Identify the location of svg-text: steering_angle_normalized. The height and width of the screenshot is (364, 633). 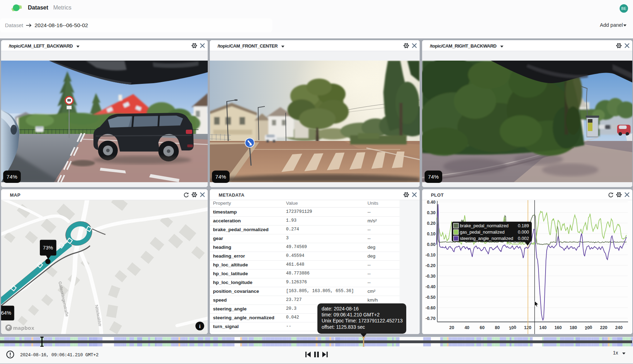
(487, 239).